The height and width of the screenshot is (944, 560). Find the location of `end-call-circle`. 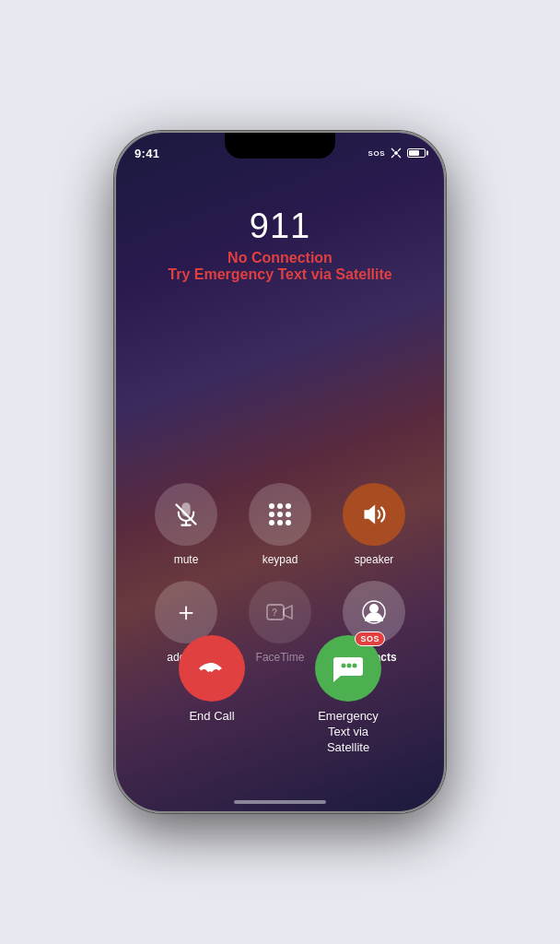

end-call-circle is located at coordinates (212, 668).